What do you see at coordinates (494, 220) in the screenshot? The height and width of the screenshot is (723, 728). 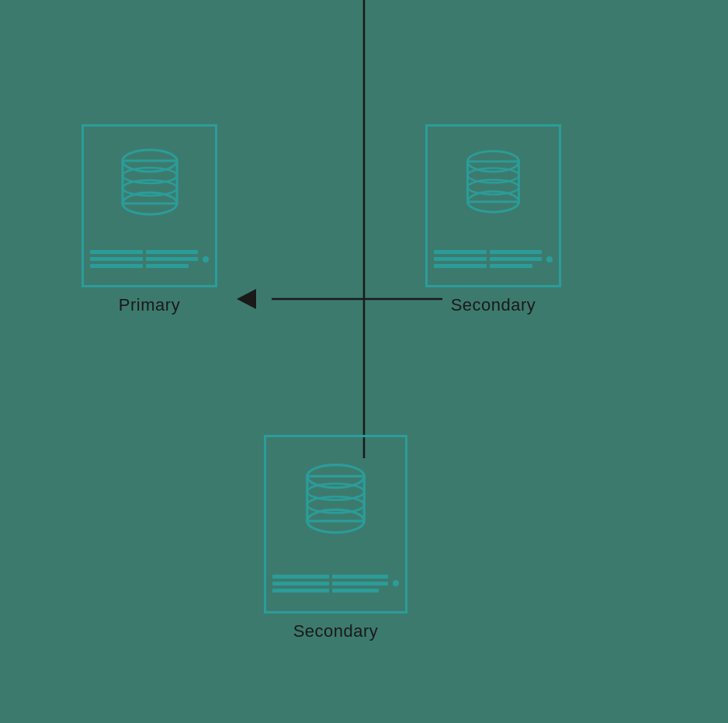 I see `secondary-right-node: Secondary` at bounding box center [494, 220].